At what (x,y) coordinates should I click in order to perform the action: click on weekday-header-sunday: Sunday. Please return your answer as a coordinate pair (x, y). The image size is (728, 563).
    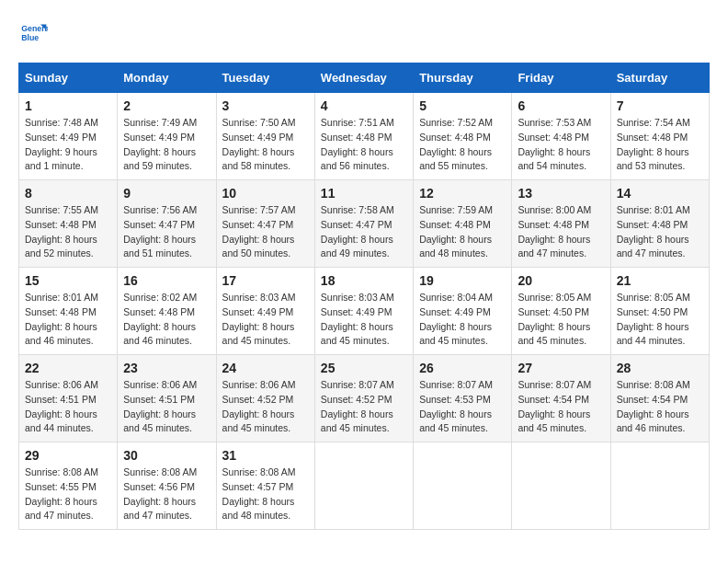
    Looking at the image, I should click on (68, 78).